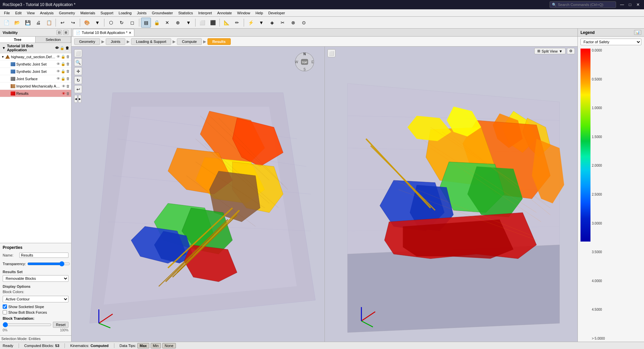 The image size is (644, 349). I want to click on surface-lock-icon: 🔒, so click(63, 79).